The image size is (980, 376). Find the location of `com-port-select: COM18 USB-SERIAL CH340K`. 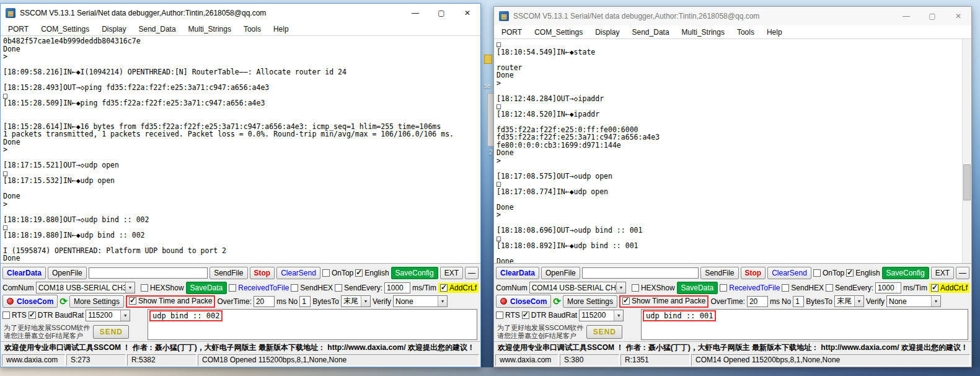

com-port-select: COM18 USB-SERIAL CH340K is located at coordinates (86, 288).